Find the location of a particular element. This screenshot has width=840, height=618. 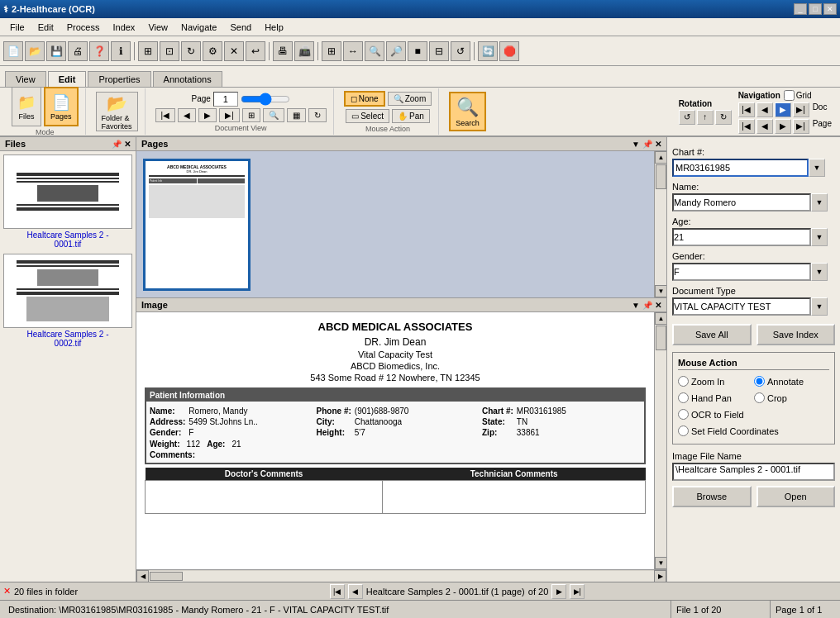

none-button: ◻ None is located at coordinates (365, 99).